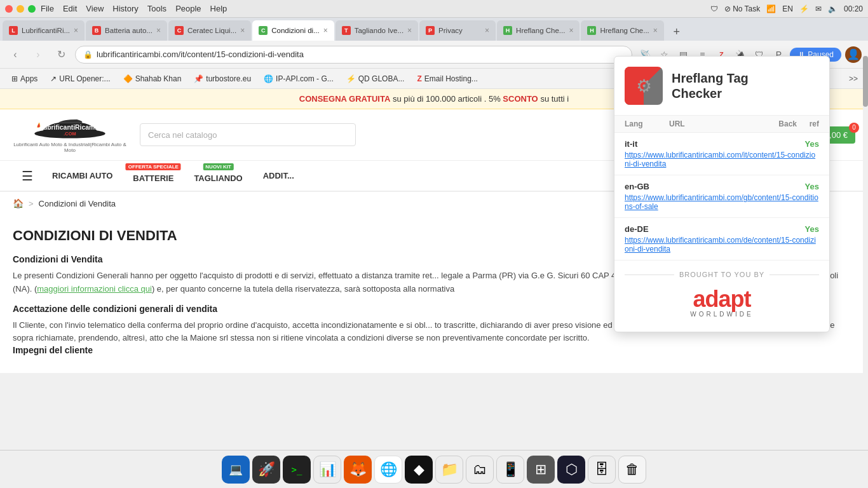 Image resolution: width=868 pixels, height=488 pixels. Describe the element at coordinates (541, 470) in the screenshot. I see `app10-icon: ⊞` at that location.